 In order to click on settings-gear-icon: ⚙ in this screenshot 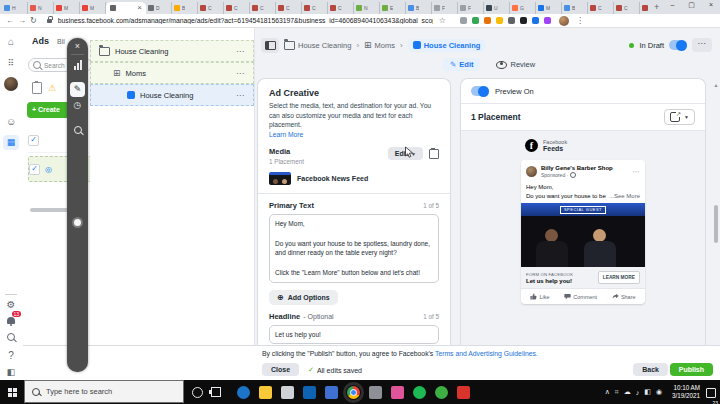, I will do `click(11, 305)`.